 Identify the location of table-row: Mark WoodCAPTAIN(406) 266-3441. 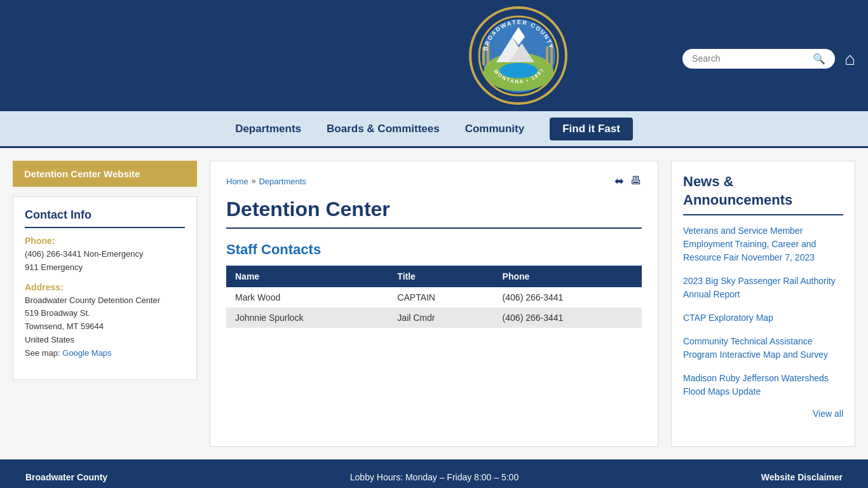
(434, 297).